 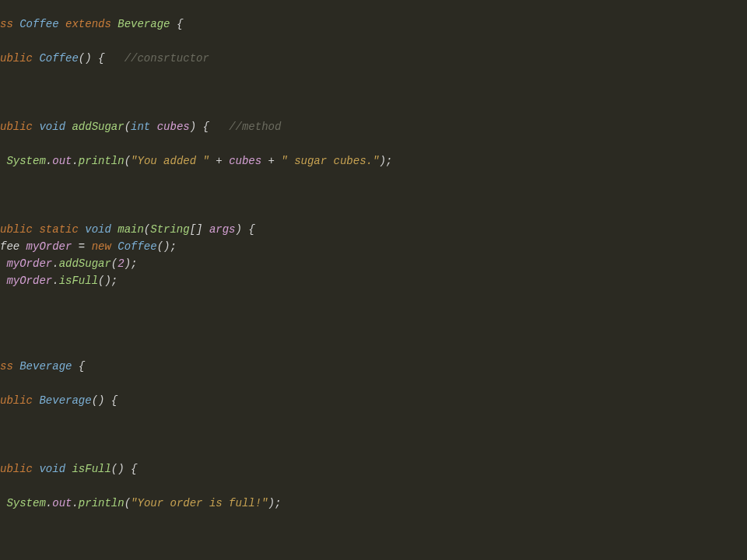 What do you see at coordinates (374, 127) in the screenshot?
I see `code-line: ublic void addSugar(int cubes) { //metho…` at bounding box center [374, 127].